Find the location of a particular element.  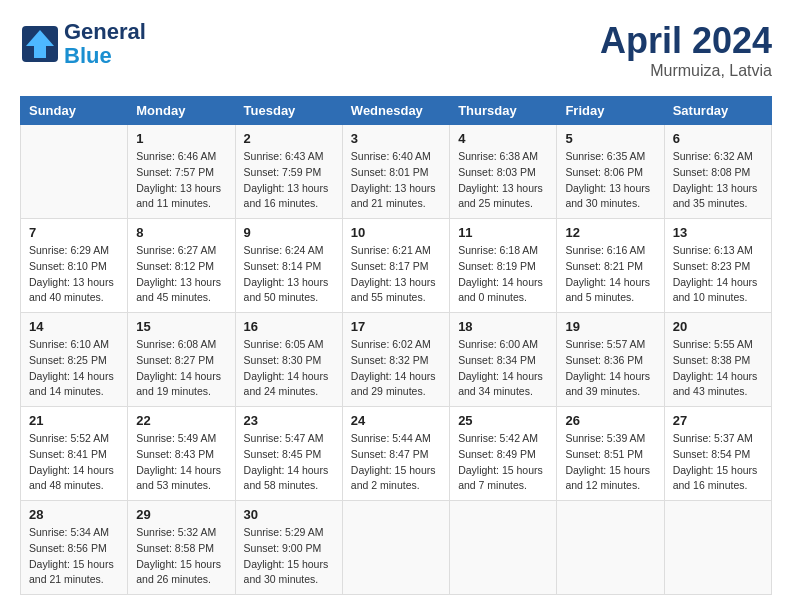

day-info: Sunrise: 6:43 AMSunset: 7:59 PMDaylight:… is located at coordinates (289, 180).